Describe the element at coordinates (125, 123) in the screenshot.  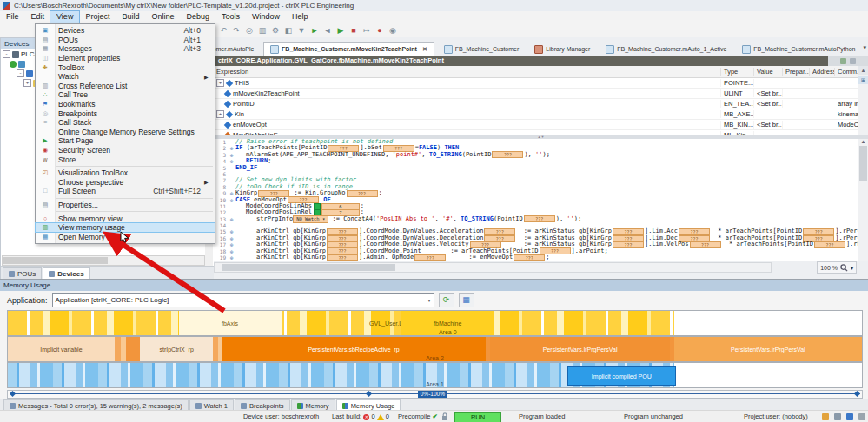
I see `menu-item-call-stack: ≡Call Stack` at that location.